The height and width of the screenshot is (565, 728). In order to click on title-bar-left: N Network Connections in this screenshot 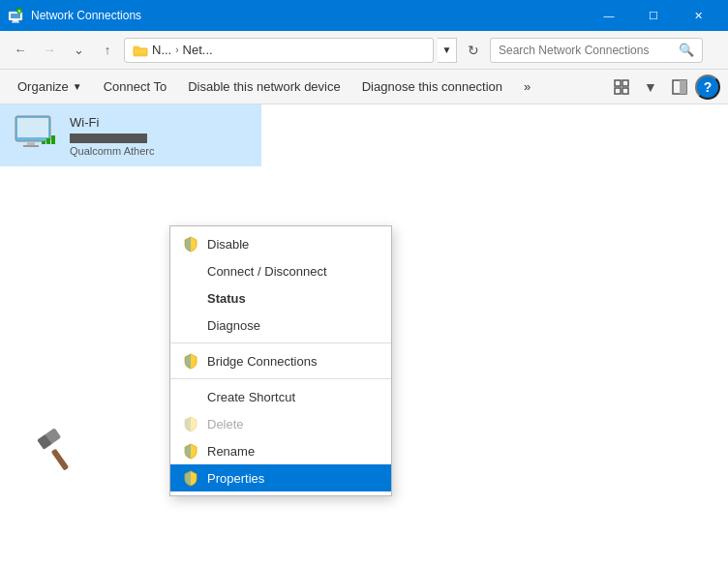, I will do `click(75, 15)`.